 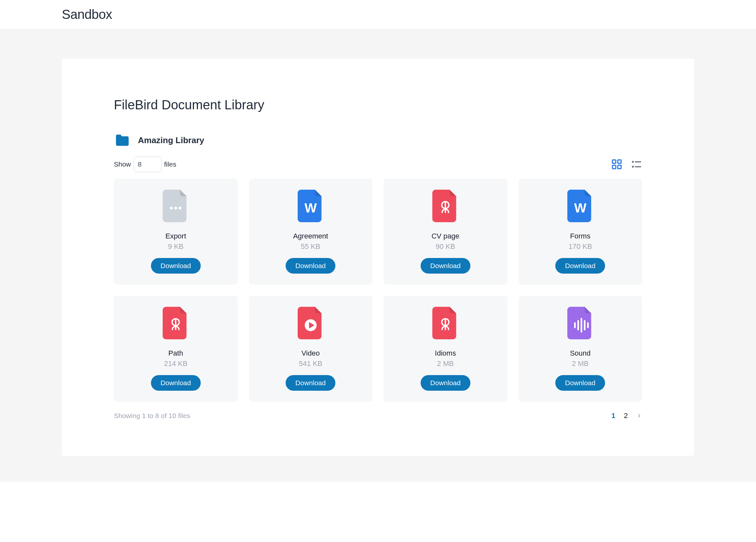 I want to click on library-name: Amazing Library, so click(x=171, y=140).